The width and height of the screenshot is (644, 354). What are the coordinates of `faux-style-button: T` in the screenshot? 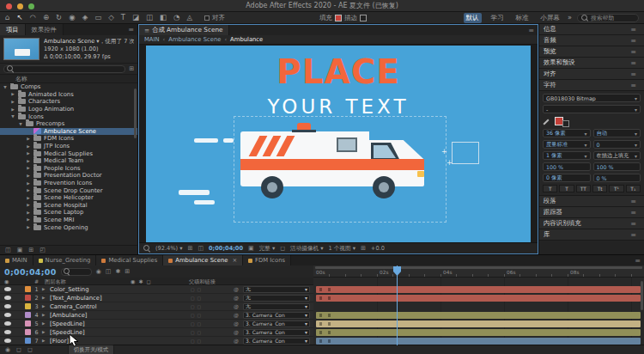 It's located at (567, 189).